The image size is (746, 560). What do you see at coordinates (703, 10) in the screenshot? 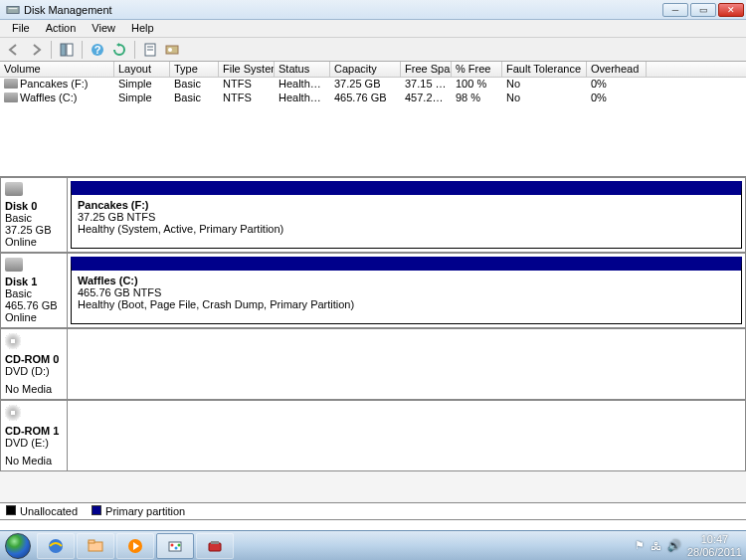
I see `maximize-button: ▭` at bounding box center [703, 10].